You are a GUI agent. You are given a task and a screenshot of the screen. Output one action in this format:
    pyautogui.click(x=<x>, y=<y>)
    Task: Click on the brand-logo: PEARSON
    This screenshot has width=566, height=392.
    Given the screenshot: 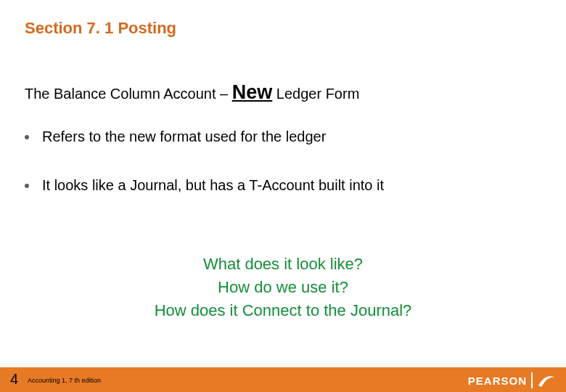 What is the action you would take?
    pyautogui.click(x=512, y=380)
    